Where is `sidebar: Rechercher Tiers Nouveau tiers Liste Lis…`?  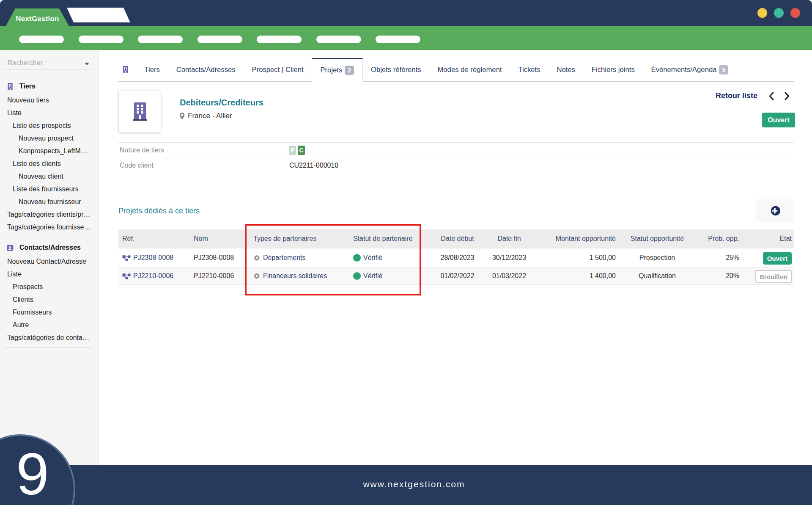 sidebar: Rechercher Tiers Nouveau tiers Liste Lis… is located at coordinates (49, 257).